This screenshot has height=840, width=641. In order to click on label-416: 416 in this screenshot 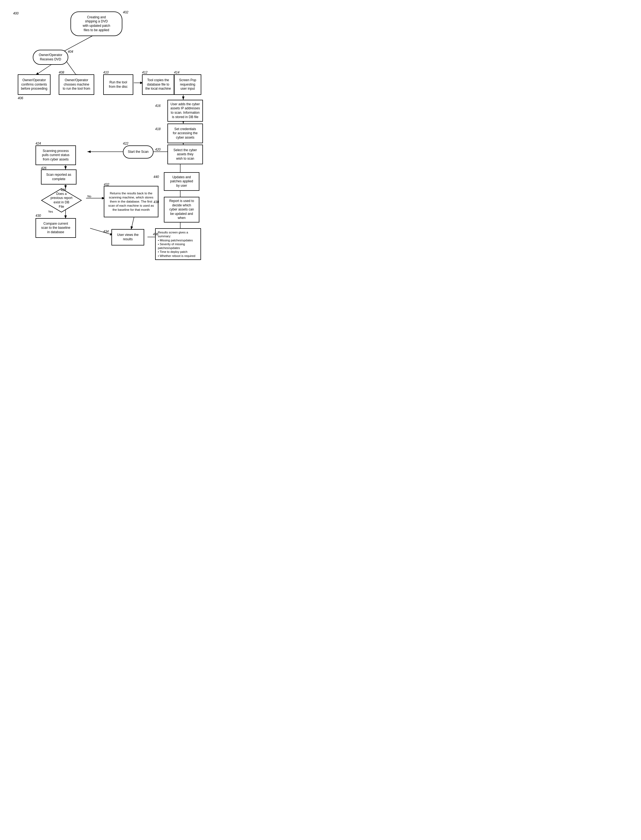, I will do `click(158, 106)`.